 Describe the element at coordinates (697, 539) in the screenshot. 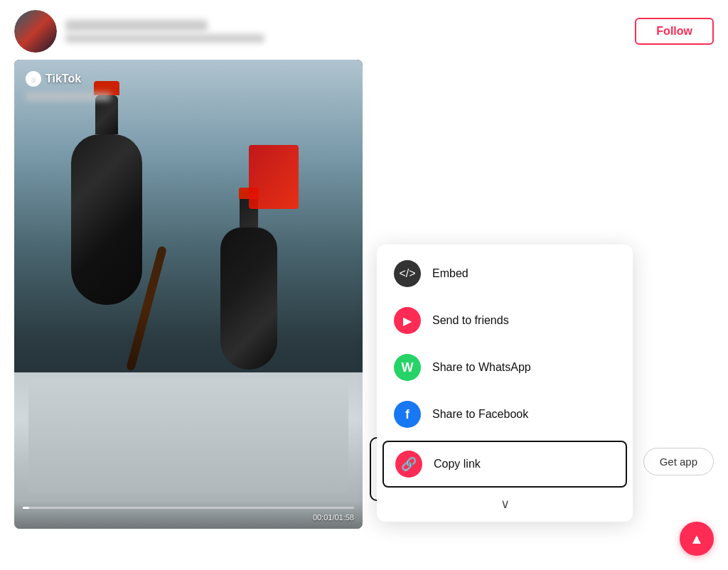

I see `fab-icon: ▲` at that location.